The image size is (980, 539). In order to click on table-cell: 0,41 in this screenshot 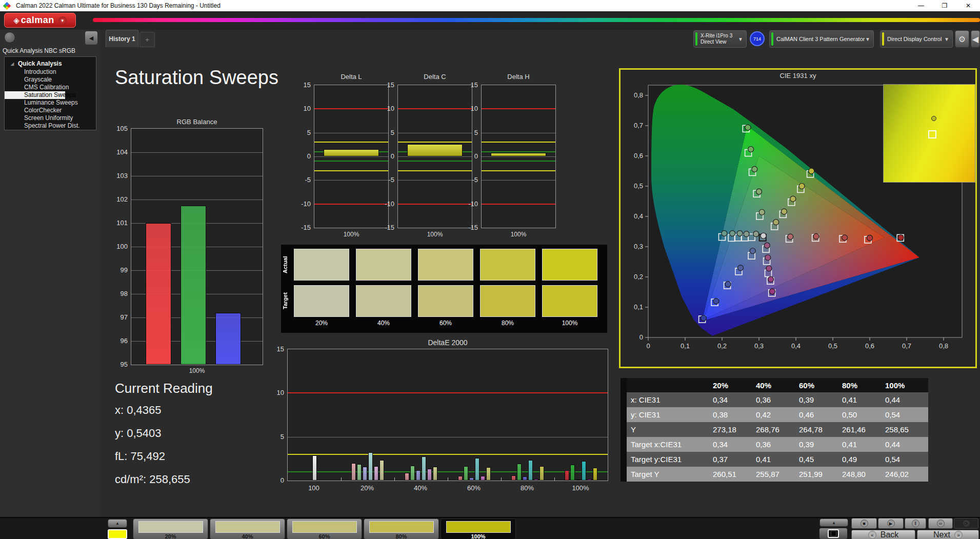, I will do `click(864, 444)`.